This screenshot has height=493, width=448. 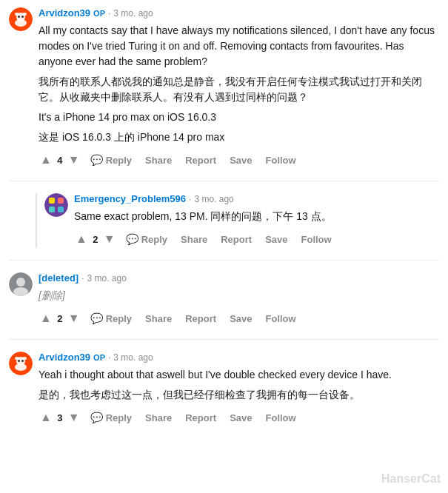 What do you see at coordinates (74, 160) in the screenshot?
I see `downvote-button-comment-1: ▼` at bounding box center [74, 160].